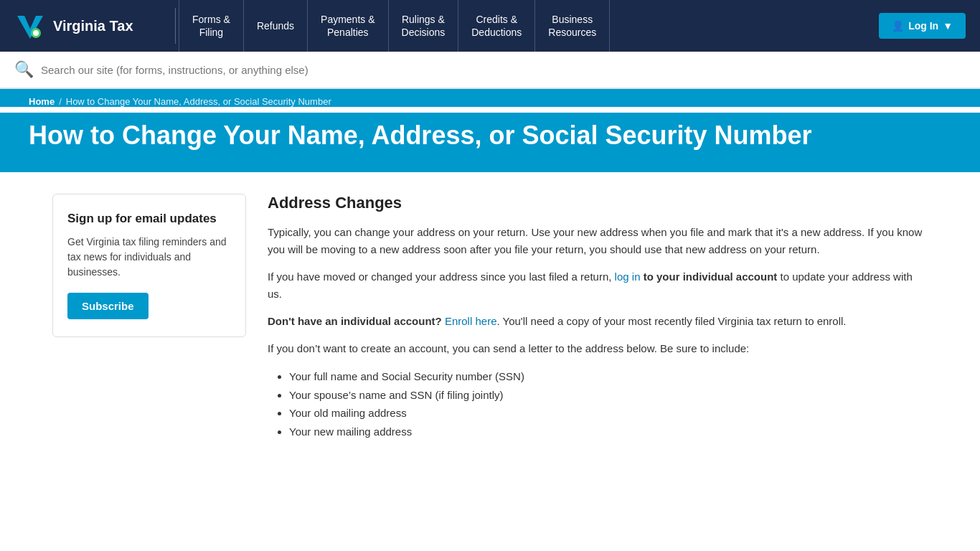 The width and height of the screenshot is (980, 551). What do you see at coordinates (898, 26) in the screenshot?
I see `login-icon: 👤` at bounding box center [898, 26].